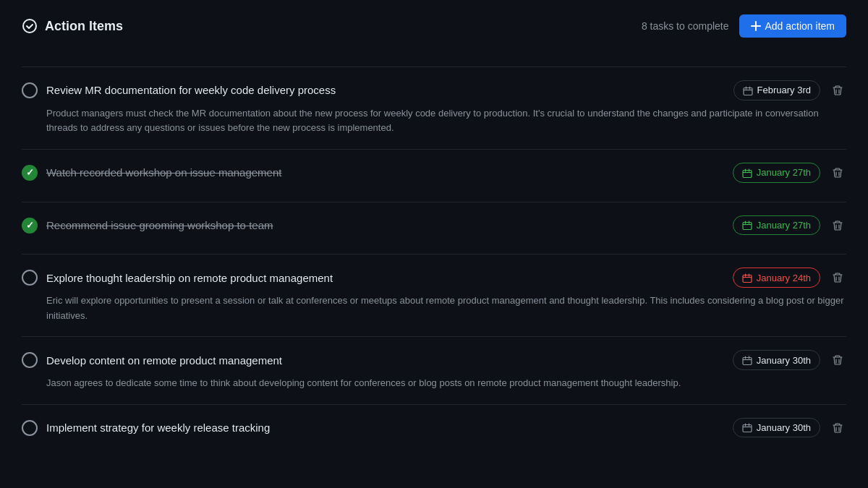 This screenshot has width=868, height=488. I want to click on date-badge: February 3rd, so click(777, 90).